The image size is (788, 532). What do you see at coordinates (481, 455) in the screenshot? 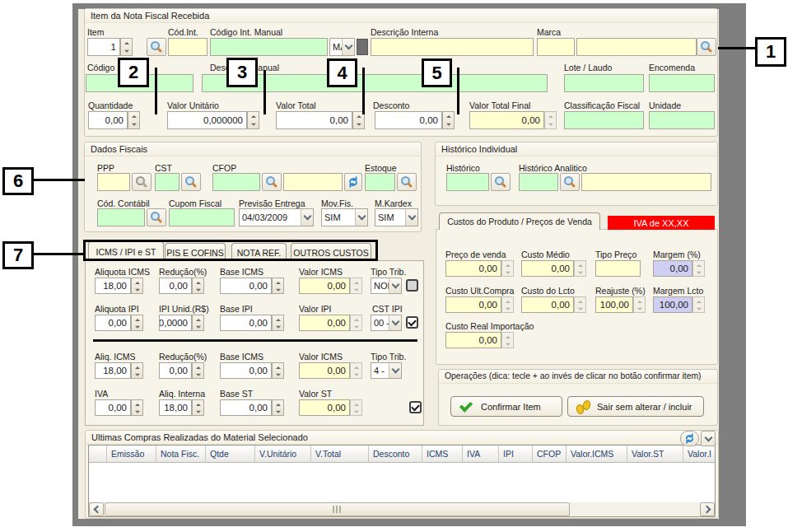
I see `col-iva: IVA` at bounding box center [481, 455].